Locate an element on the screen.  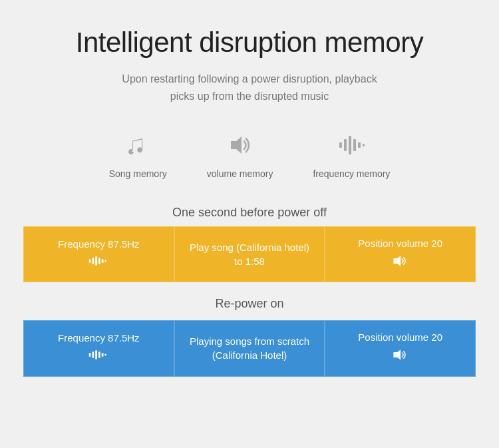
repower-volume-cell: Position volume 20 is located at coordinates (401, 348).